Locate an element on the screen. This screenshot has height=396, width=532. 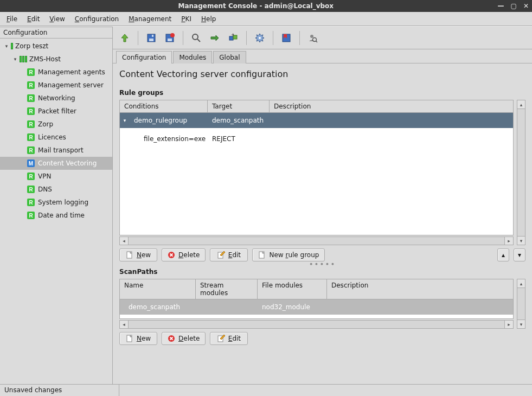
rulegroups-newgroup-button: New rule group is located at coordinates (289, 255).